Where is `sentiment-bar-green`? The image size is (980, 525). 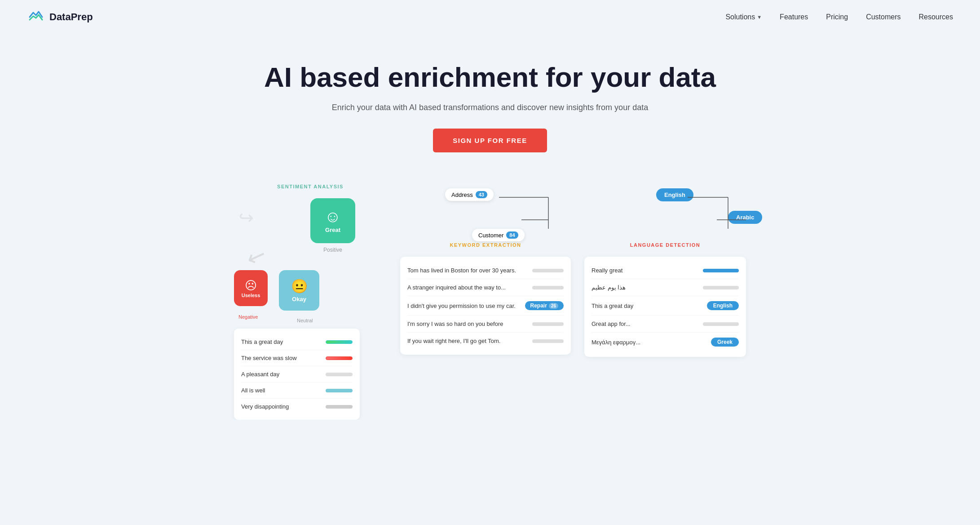
sentiment-bar-green is located at coordinates (339, 342).